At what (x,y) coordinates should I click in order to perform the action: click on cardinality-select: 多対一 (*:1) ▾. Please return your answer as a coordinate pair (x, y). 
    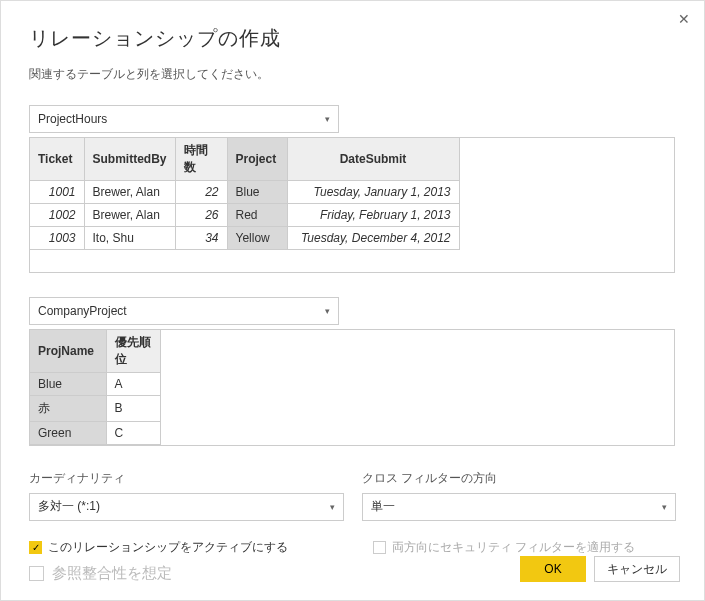
    Looking at the image, I should click on (186, 507).